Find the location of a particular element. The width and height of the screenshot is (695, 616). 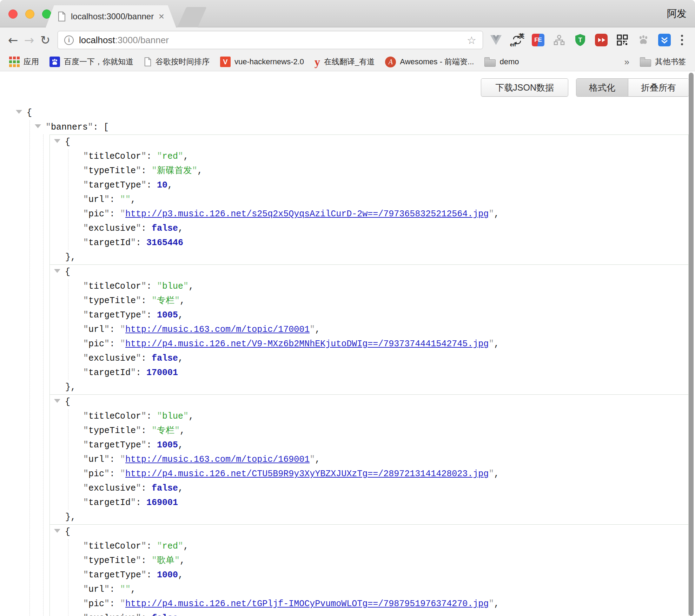

json-field-targetId: "targetId": 170001 is located at coordinates (386, 373).